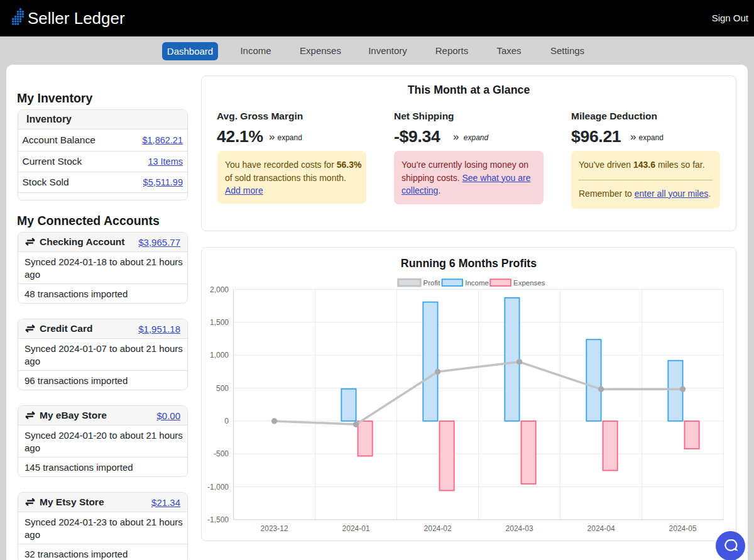 This screenshot has width=754, height=560. Describe the element at coordinates (218, 487) in the screenshot. I see `svg-text: -1,000` at that location.